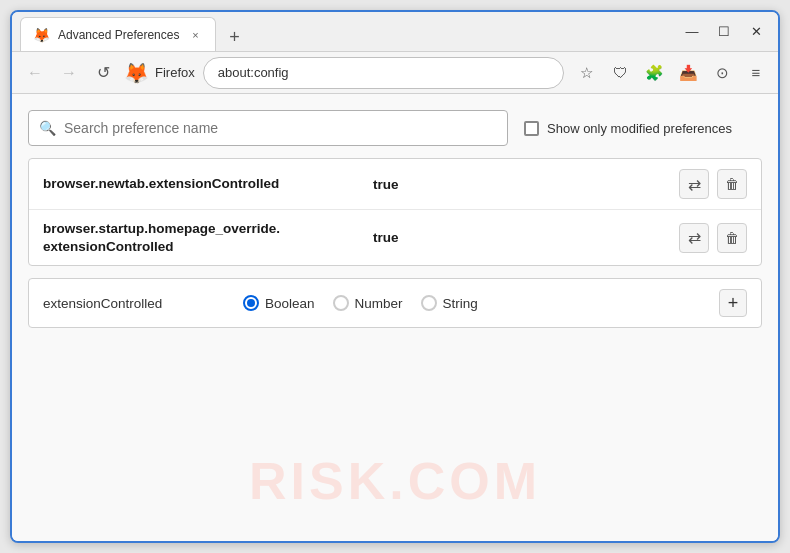 This screenshot has width=790, height=553. What do you see at coordinates (42, 35) in the screenshot?
I see `tab-favicon: 🦊` at bounding box center [42, 35].